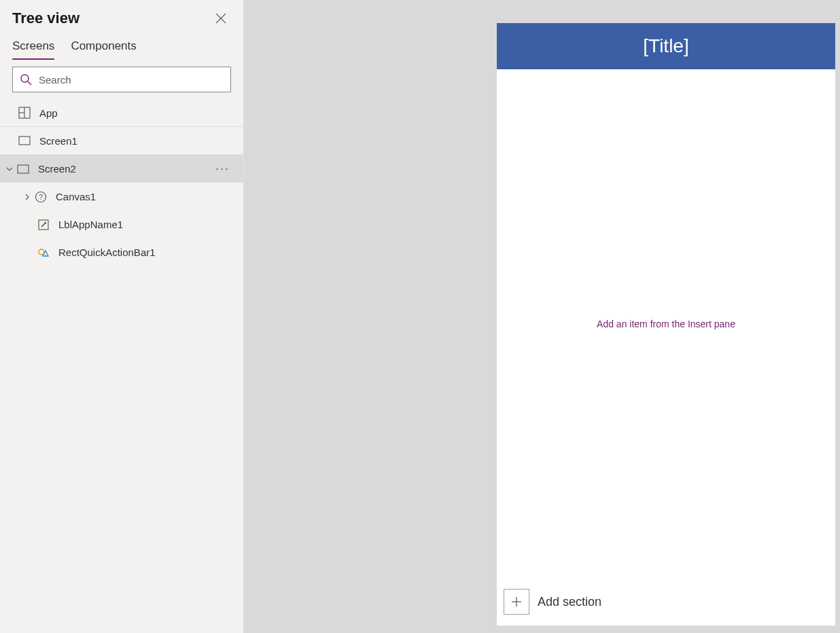 The image size is (840, 633). Describe the element at coordinates (570, 602) in the screenshot. I see `add-section-label: Add section` at that location.